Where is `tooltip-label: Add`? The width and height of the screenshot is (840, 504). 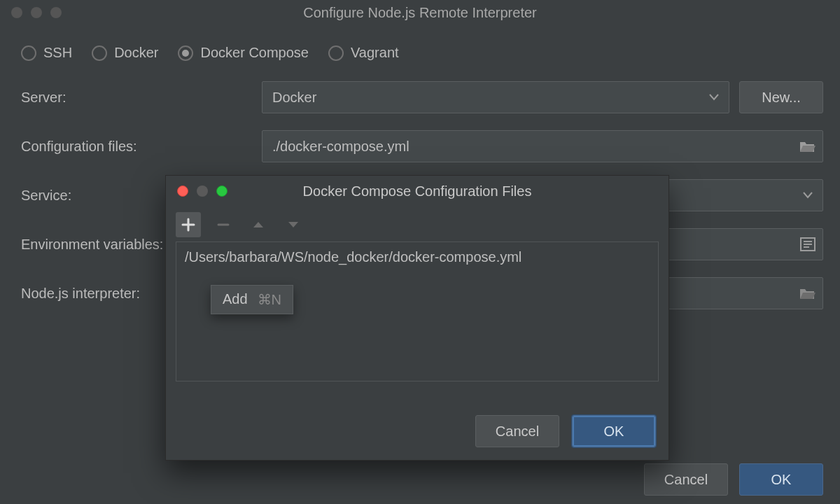
tooltip-label: Add is located at coordinates (235, 300).